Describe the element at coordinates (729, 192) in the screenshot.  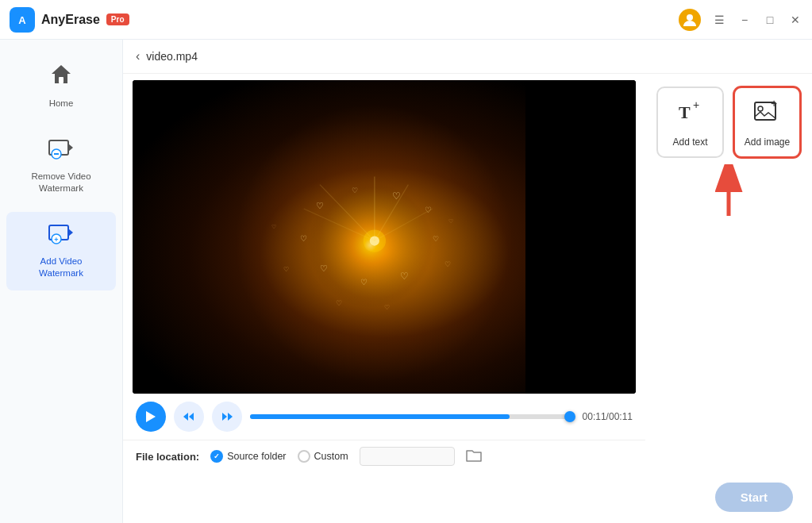
I see `red-arrow-svg` at that location.